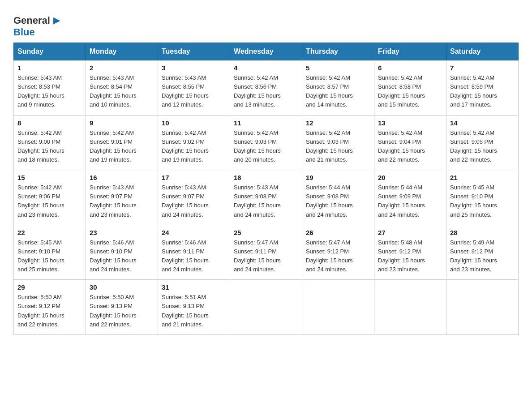 The image size is (532, 411). What do you see at coordinates (50, 233) in the screenshot?
I see `day-number: 22` at bounding box center [50, 233].